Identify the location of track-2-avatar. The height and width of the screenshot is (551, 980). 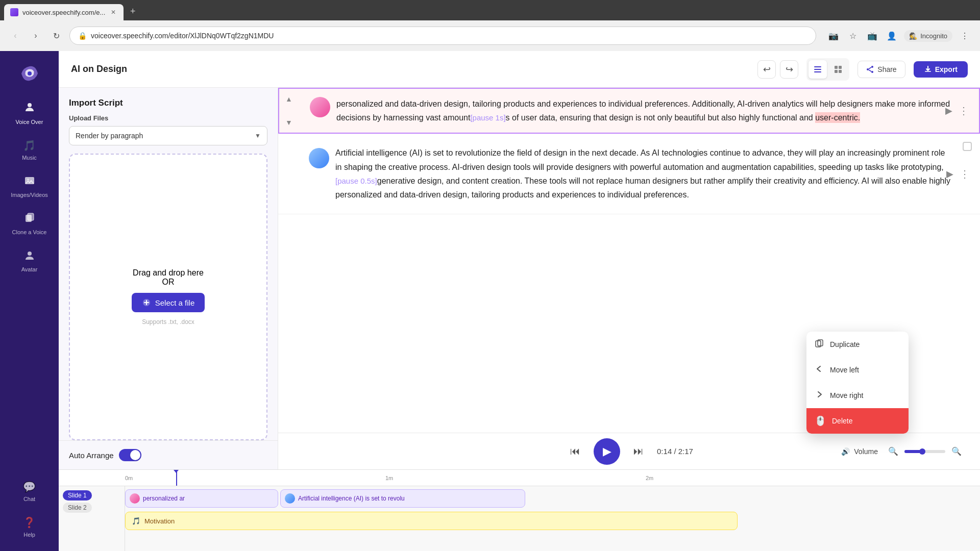
(290, 498).